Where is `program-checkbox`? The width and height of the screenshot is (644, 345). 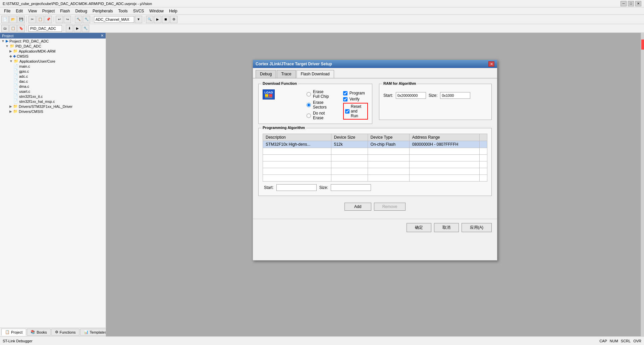 program-checkbox is located at coordinates (345, 93).